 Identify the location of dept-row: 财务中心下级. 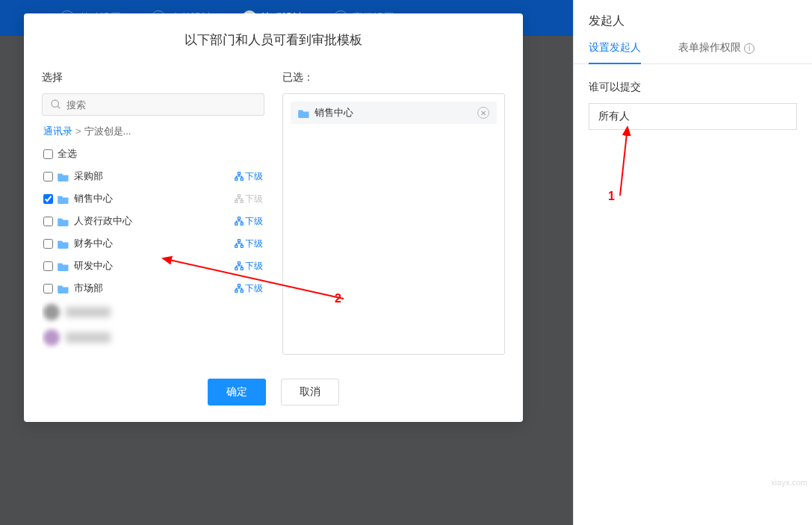
(153, 243).